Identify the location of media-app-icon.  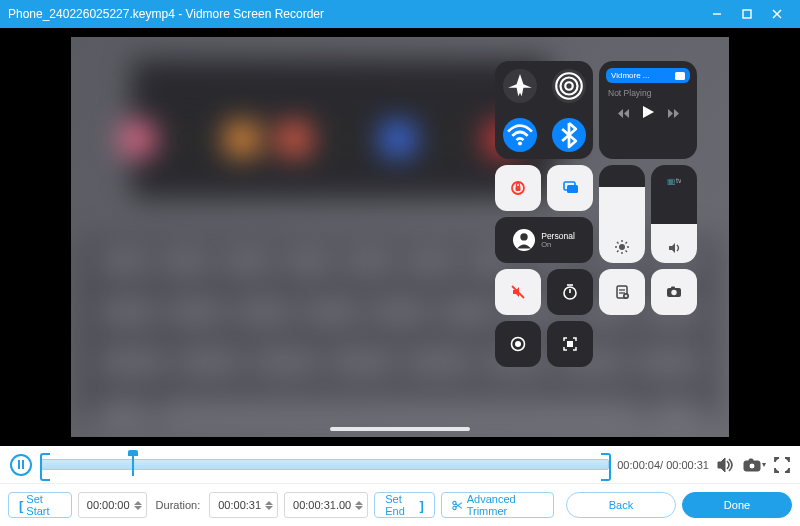
(680, 76).